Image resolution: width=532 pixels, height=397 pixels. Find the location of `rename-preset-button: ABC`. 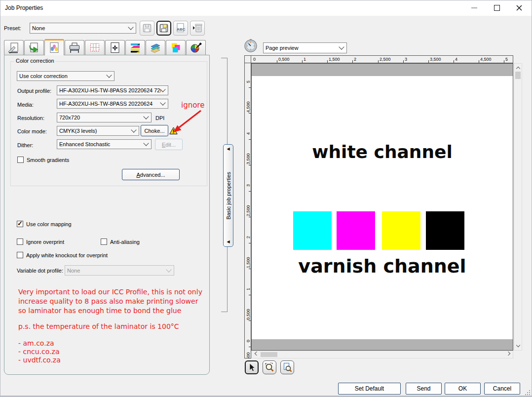

rename-preset-button: ABC is located at coordinates (181, 28).